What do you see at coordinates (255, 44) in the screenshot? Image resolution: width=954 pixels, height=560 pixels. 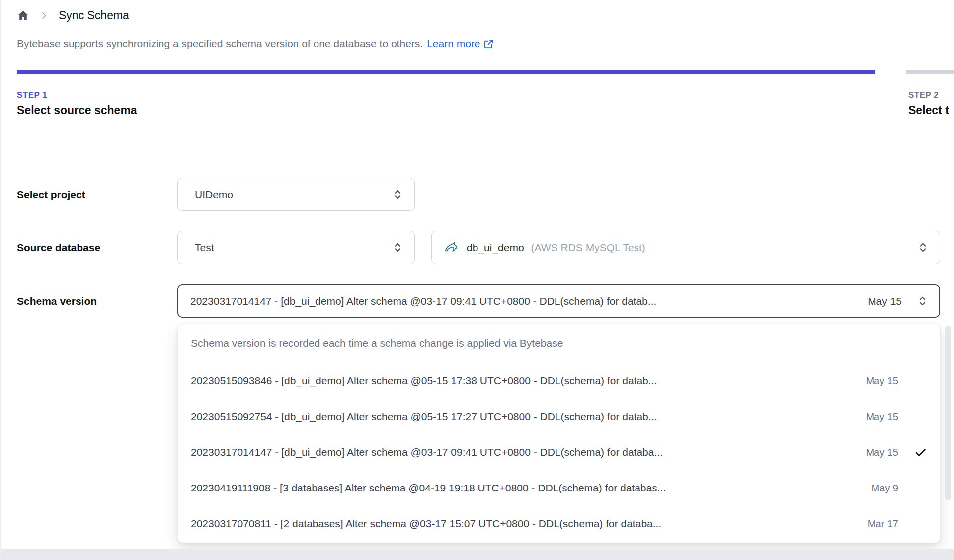 I see `page-description: Bytebase supports synchronizing a specif…` at bounding box center [255, 44].